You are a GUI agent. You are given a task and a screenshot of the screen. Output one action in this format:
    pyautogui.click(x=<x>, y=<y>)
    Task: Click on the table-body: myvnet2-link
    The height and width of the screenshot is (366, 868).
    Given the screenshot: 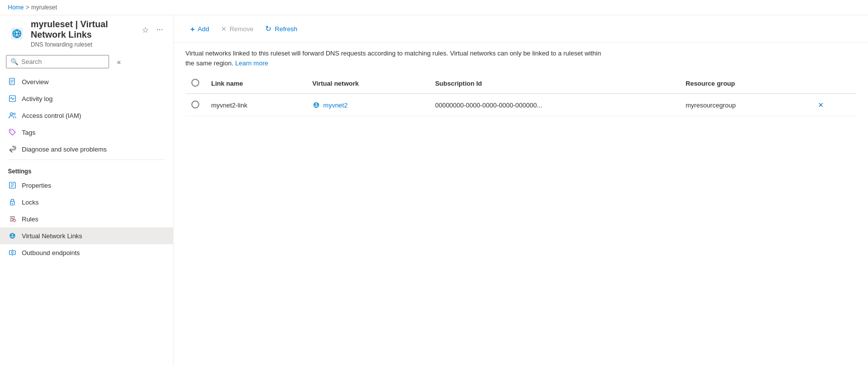 What is the action you would take?
    pyautogui.click(x=521, y=105)
    